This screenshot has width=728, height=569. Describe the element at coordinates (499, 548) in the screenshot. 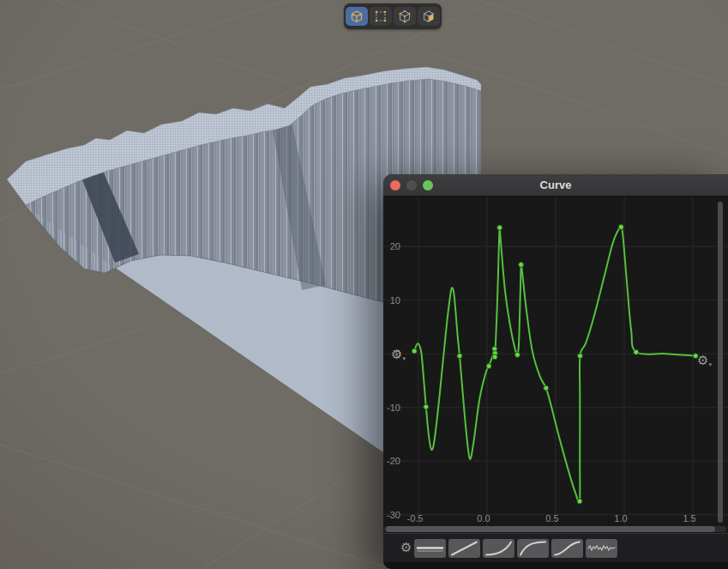

I see `preset-ease-in-button` at that location.